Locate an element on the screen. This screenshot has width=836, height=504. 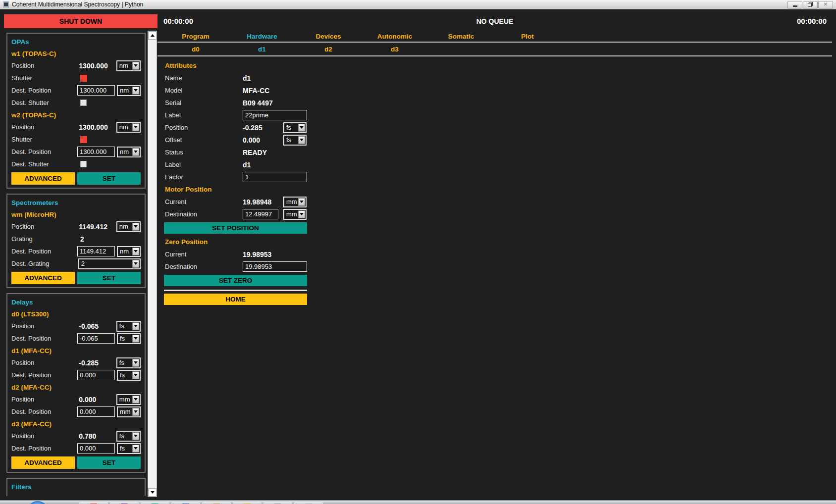
sidebar-scrollbar is located at coordinates (153, 264).